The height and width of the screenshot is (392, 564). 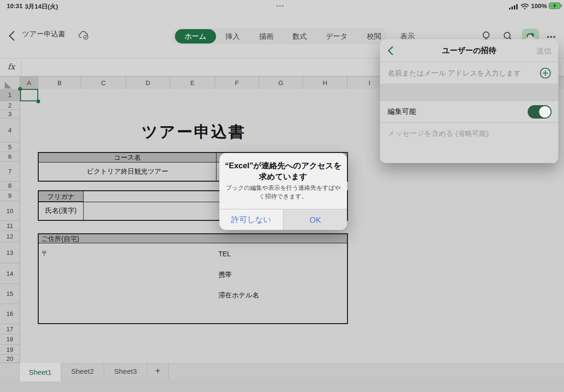 I want to click on row-header-15: 15, so click(x=10, y=294).